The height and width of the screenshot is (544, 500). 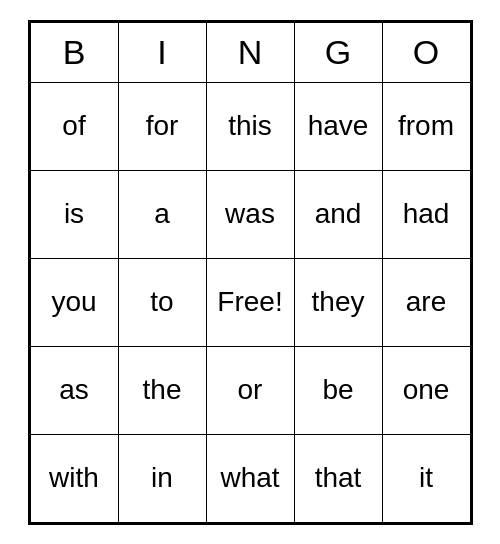 I want to click on bingo-cell: a, so click(x=162, y=214).